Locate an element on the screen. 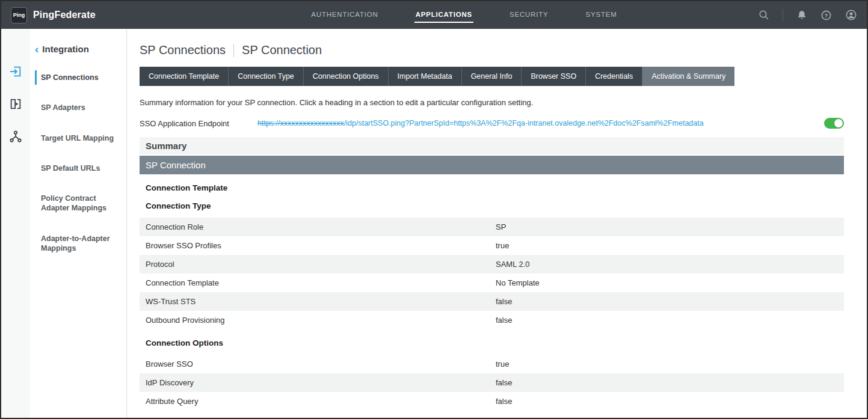 The image size is (868, 419). tab-general-info: General Info is located at coordinates (492, 76).